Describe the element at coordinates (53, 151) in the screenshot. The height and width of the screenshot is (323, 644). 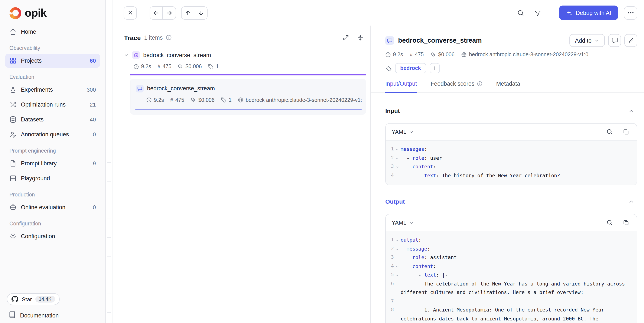
I see `nav-section-prompt-engineering: Prompt engineering` at that location.